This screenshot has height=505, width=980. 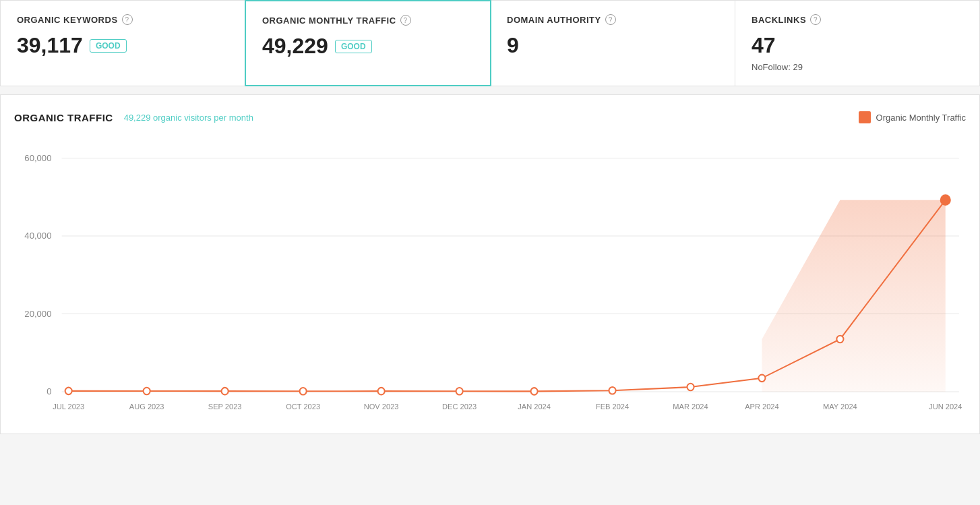 What do you see at coordinates (853, 296) in the screenshot?
I see `chart-area-fill` at bounding box center [853, 296].